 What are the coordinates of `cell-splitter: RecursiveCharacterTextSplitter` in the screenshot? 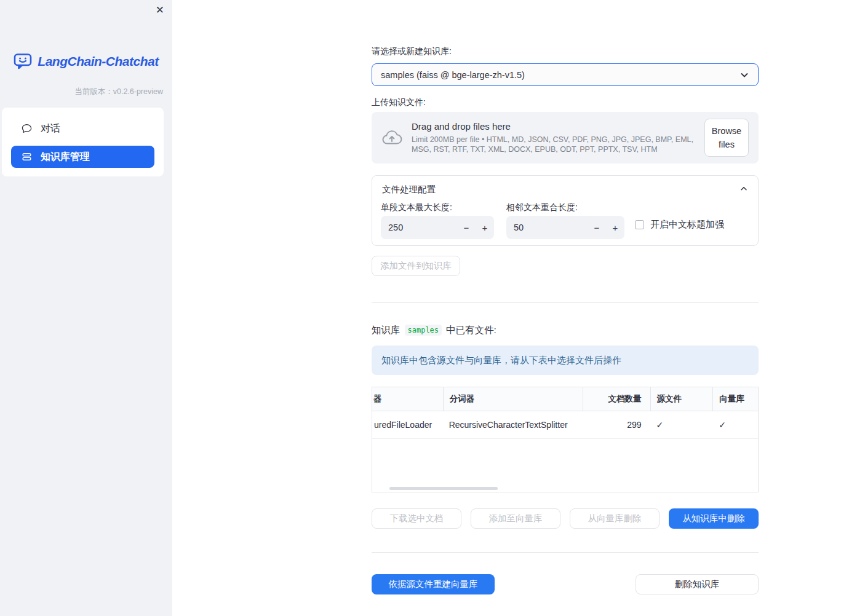 It's located at (513, 425).